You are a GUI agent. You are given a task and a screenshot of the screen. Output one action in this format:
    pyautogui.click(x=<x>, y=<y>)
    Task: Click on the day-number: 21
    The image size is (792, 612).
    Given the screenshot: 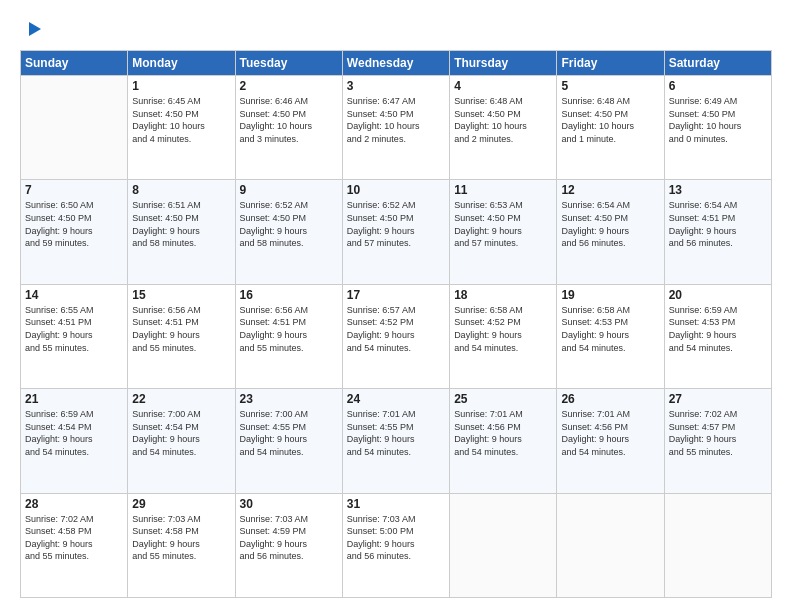 What is the action you would take?
    pyautogui.click(x=74, y=399)
    